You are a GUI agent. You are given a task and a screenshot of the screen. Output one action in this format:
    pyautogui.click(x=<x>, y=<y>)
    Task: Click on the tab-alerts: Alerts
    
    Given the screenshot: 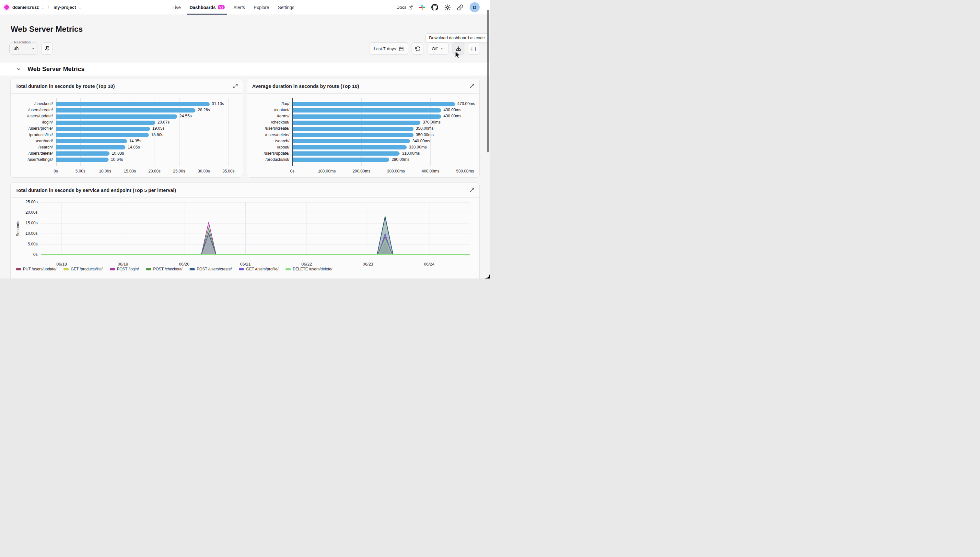 What is the action you would take?
    pyautogui.click(x=239, y=7)
    